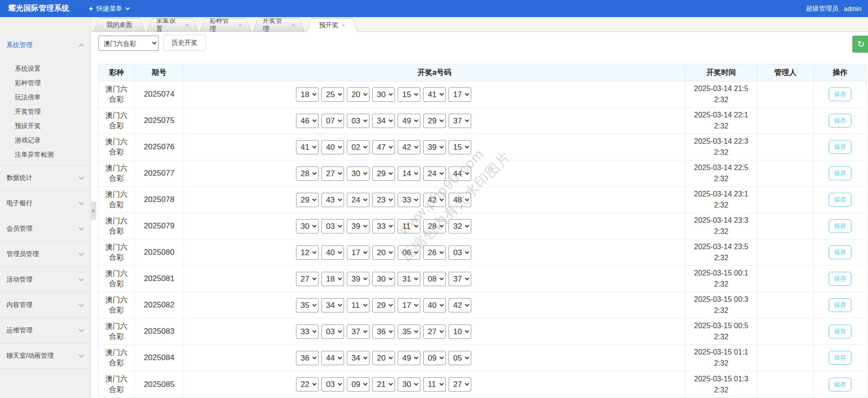  What do you see at coordinates (333, 358) in the screenshot?
I see `number-select: 44` at bounding box center [333, 358].